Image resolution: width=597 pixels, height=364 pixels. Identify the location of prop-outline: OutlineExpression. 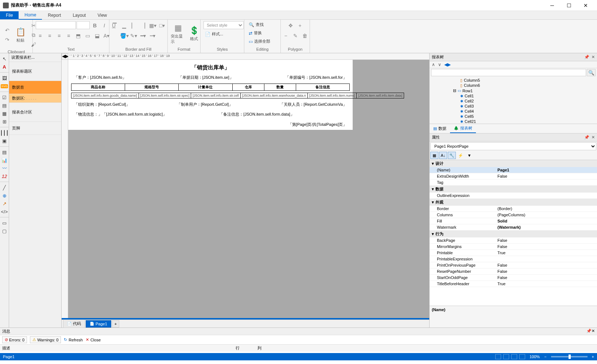
(462, 195).